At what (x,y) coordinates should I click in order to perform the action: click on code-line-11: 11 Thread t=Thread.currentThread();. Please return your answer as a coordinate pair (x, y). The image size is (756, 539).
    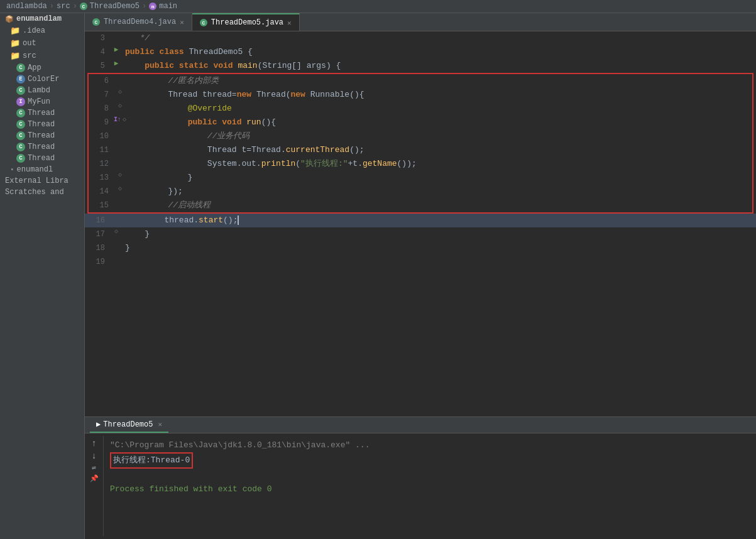
    Looking at the image, I should click on (420, 150).